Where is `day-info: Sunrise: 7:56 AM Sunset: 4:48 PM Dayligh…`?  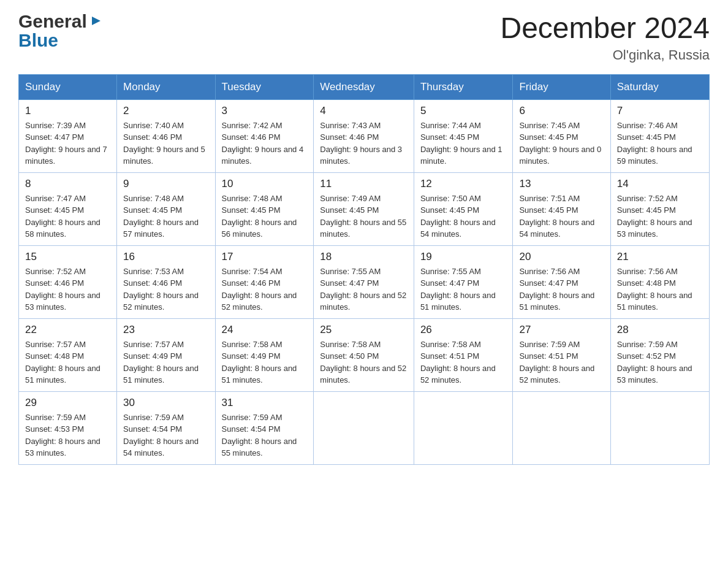
day-info: Sunrise: 7:56 AM Sunset: 4:48 PM Dayligh… is located at coordinates (660, 289).